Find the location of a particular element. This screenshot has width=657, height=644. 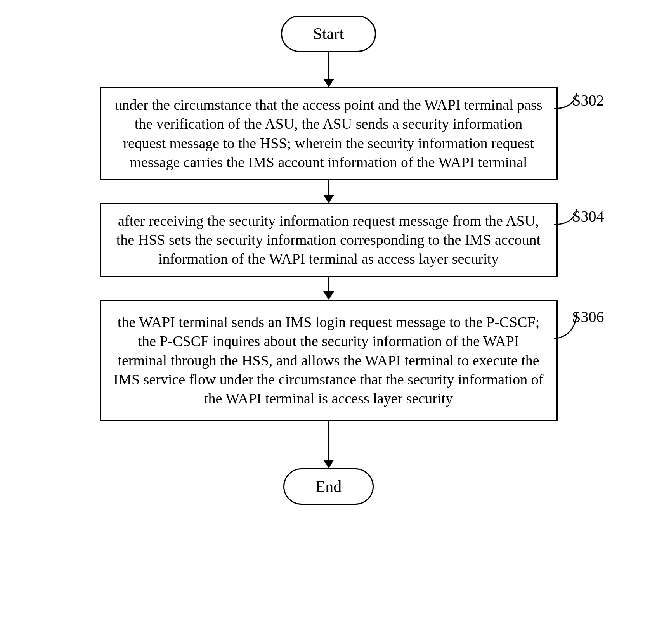

step-s302-box: under the circumstance that the access p… is located at coordinates (329, 134).